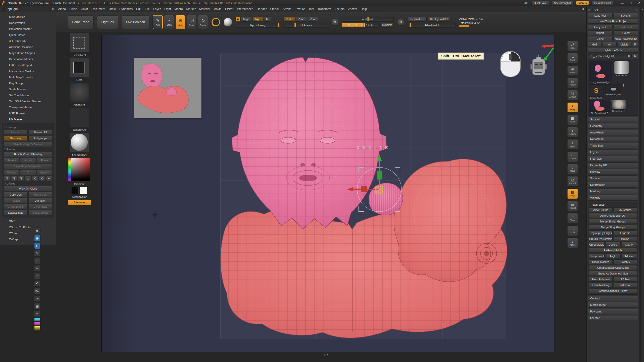 Image resolution: width=644 pixels, height=362 pixels. What do you see at coordinates (21, 178) in the screenshot?
I see `uv-2: /2` at bounding box center [21, 178].